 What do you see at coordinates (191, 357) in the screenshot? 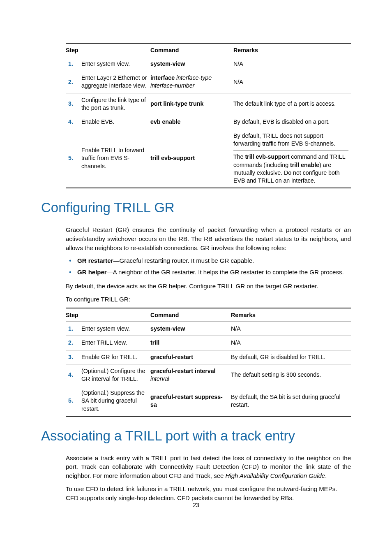
I see `command-text: graceful-restart` at bounding box center [191, 357].